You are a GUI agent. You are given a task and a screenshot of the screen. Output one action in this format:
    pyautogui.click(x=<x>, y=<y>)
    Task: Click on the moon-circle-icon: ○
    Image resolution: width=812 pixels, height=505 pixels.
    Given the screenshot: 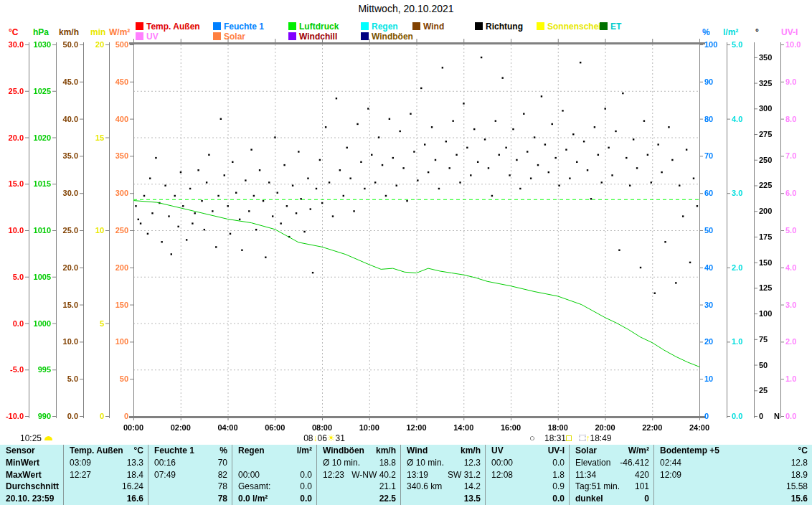 What is the action you would take?
    pyautogui.click(x=532, y=438)
    